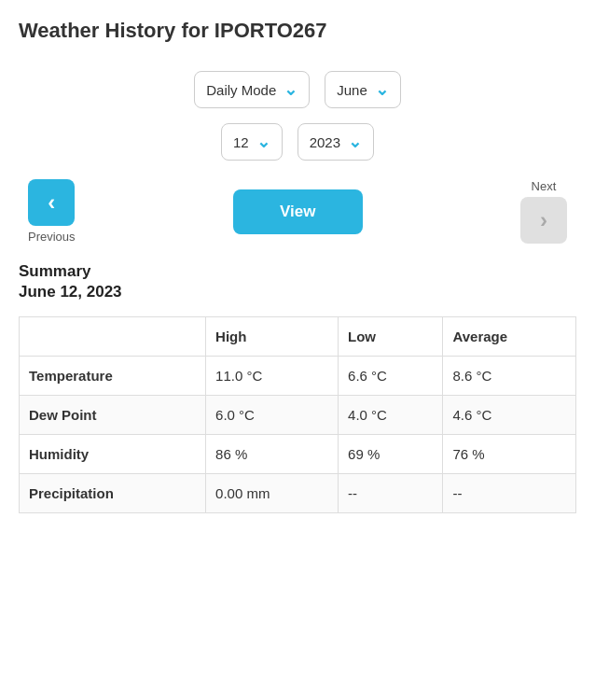 This screenshot has height=700, width=595. Describe the element at coordinates (272, 376) in the screenshot. I see `row-high: 11.0 °C` at that location.